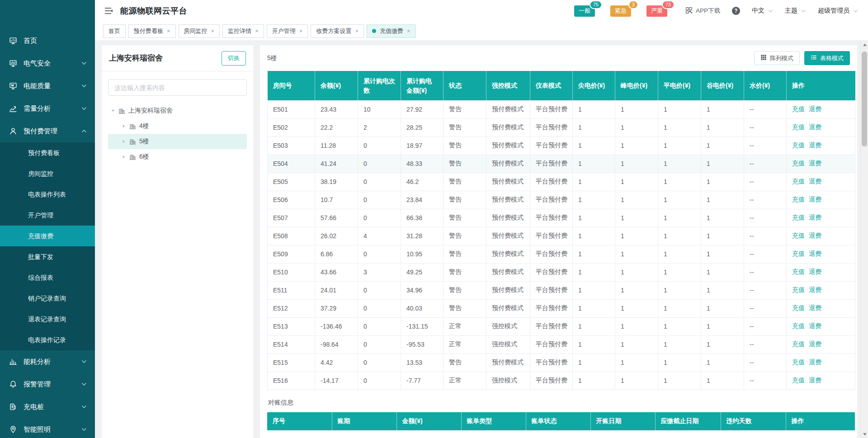 This screenshot has width=868, height=438. Describe the element at coordinates (392, 31) in the screenshot. I see `tab-充值缴费: 充值缴费×` at that location.